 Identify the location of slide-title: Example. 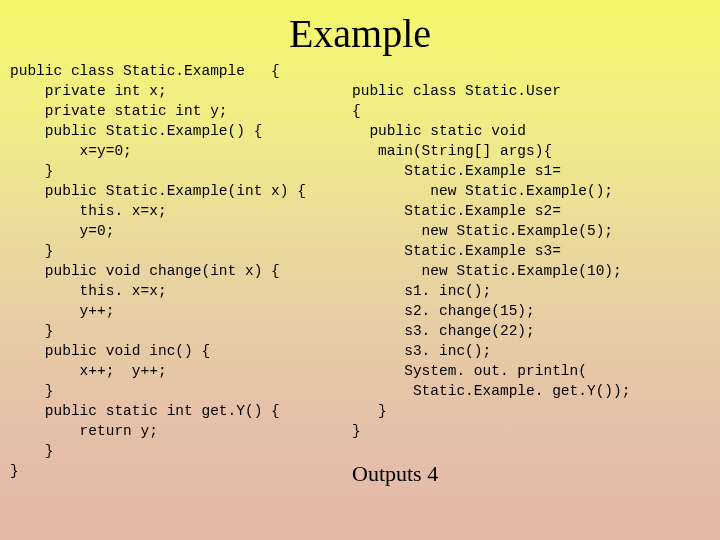
(360, 30).